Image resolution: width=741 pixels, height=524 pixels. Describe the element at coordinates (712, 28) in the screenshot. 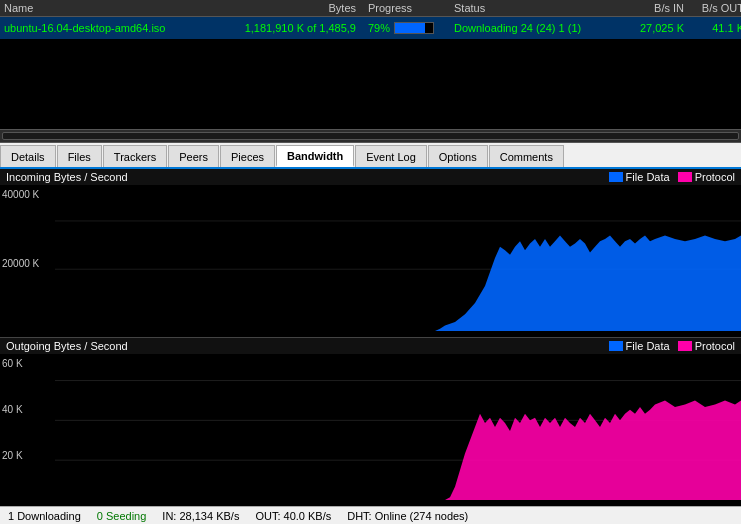

I see `torrent-bsout: 41.1 K` at that location.